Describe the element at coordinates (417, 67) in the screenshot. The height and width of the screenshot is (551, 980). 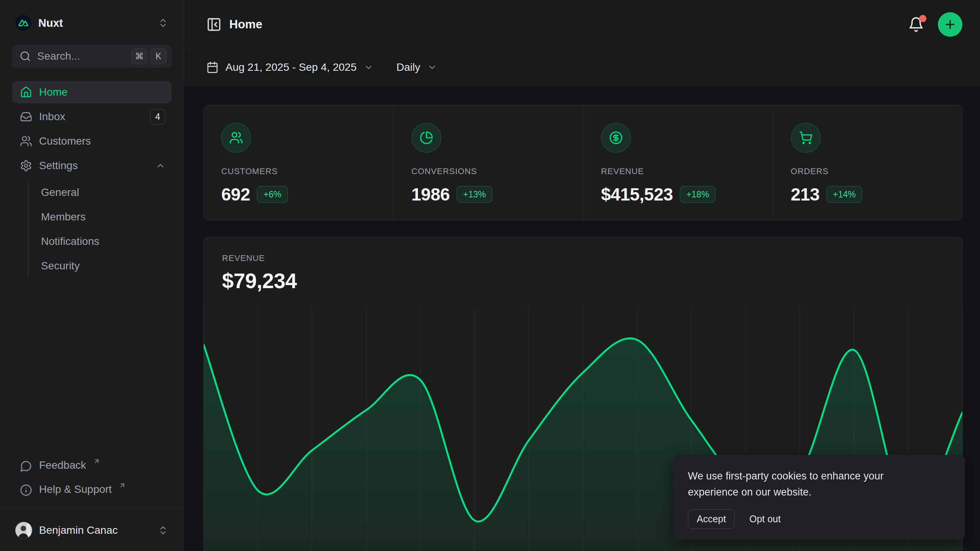
I see `granularity-select: Daily` at that location.